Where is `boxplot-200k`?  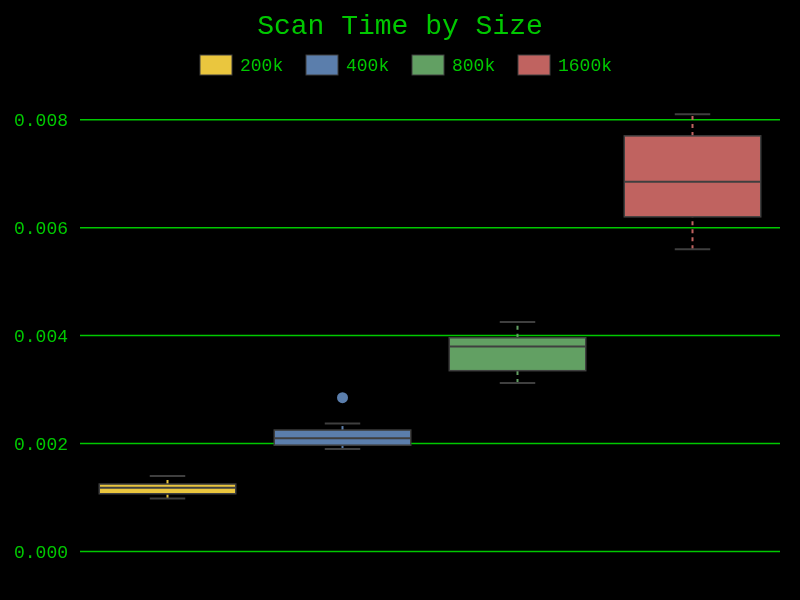
boxplot-200k is located at coordinates (168, 488).